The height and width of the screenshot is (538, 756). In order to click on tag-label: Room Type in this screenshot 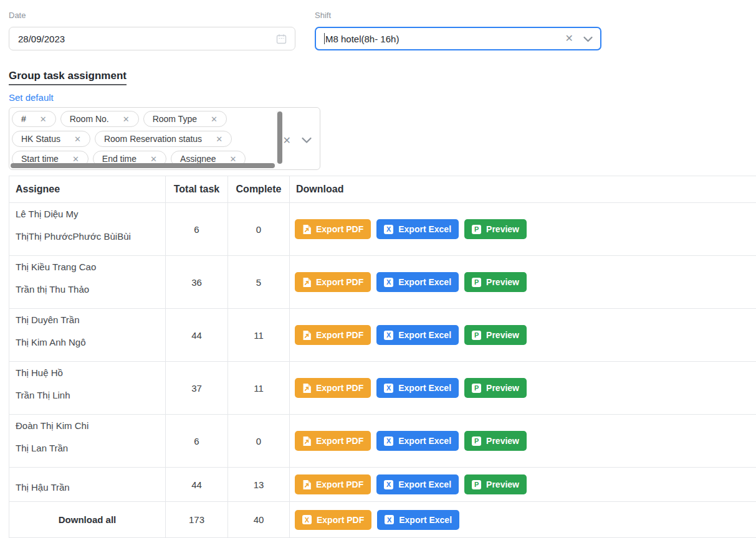, I will do `click(175, 119)`.